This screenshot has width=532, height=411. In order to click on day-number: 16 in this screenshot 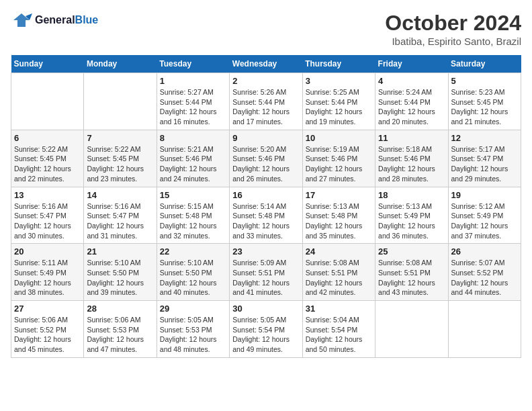, I will do `click(266, 195)`.